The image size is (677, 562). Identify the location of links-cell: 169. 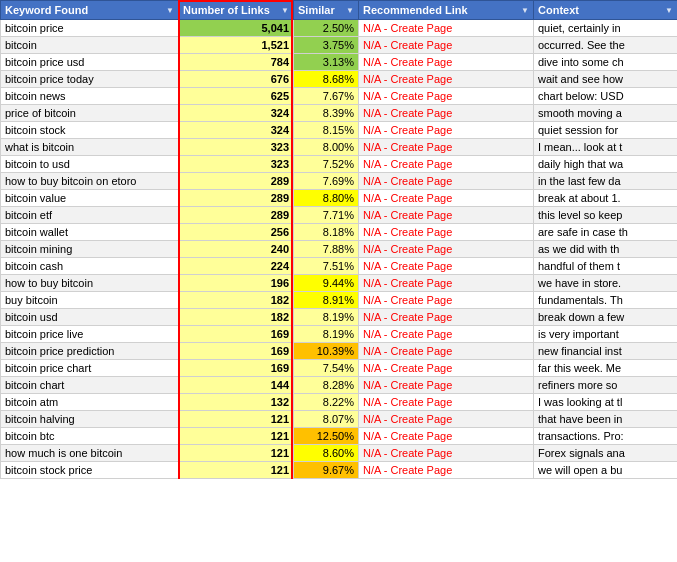
(236, 368).